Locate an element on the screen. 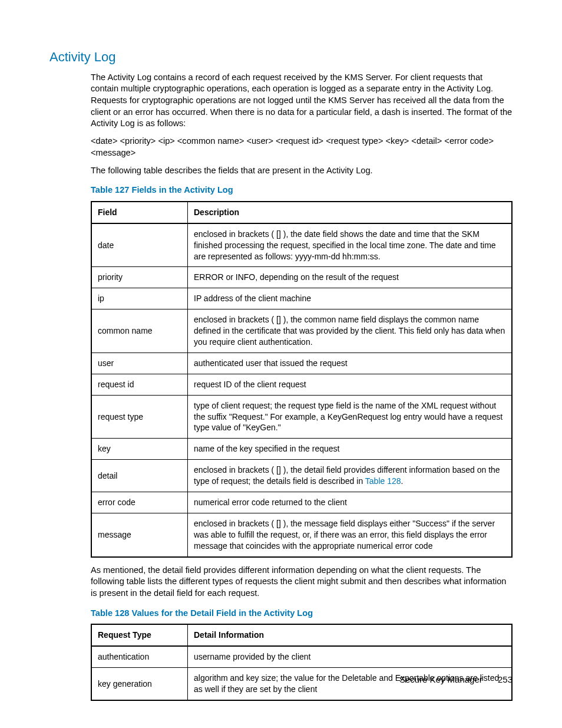 This screenshot has width=562, height=728. field-cell: priority is located at coordinates (140, 278).